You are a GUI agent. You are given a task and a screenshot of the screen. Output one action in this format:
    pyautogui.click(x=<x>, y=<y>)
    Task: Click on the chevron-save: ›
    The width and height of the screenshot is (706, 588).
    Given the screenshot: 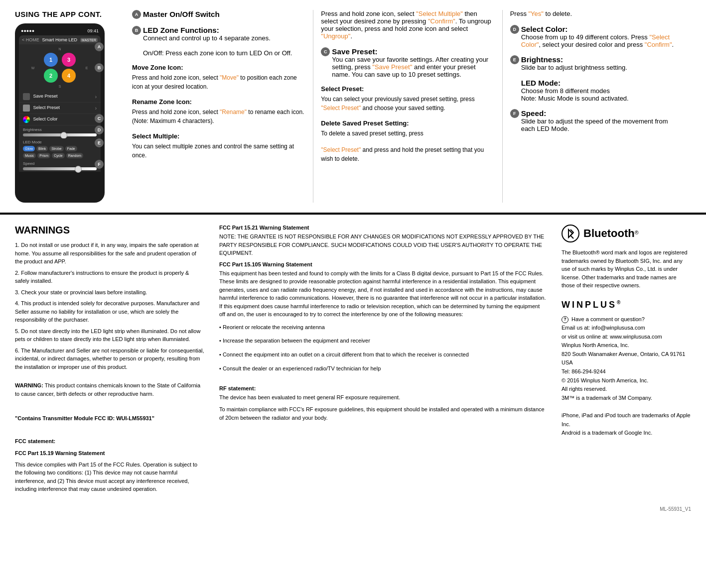 What is the action you would take?
    pyautogui.click(x=96, y=97)
    